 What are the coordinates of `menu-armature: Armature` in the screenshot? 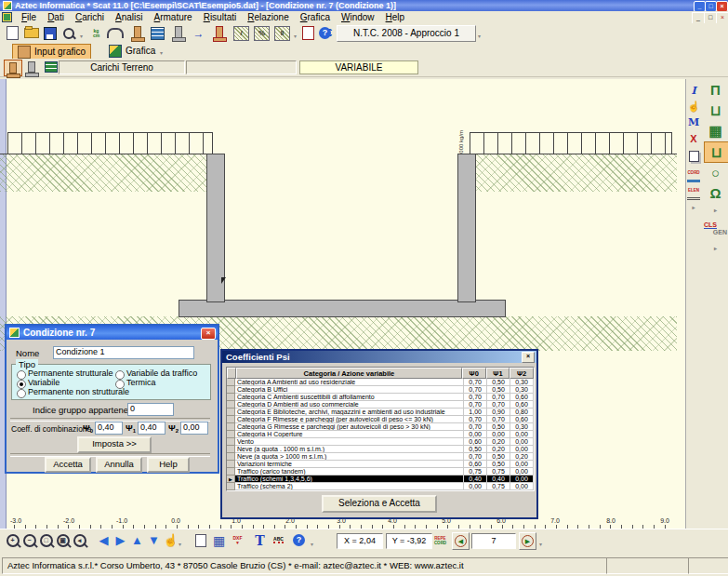 It's located at (173, 17).